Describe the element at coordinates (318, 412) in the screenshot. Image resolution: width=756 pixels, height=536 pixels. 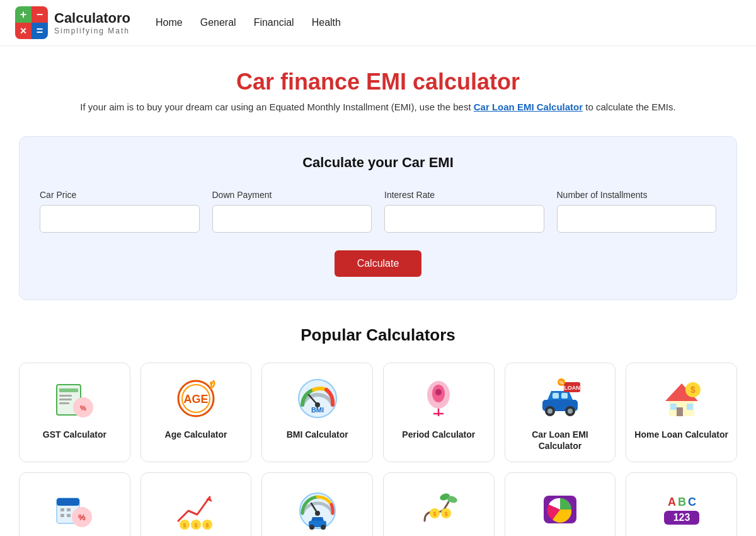
I see `calc-item-bmi: BMI BMI Calculator` at that location.